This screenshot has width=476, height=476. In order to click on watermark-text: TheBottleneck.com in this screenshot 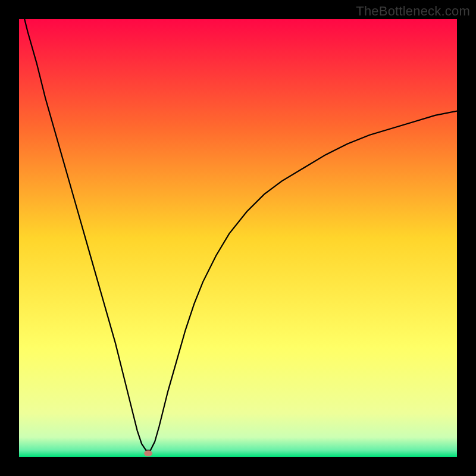, I will do `click(413, 11)`.